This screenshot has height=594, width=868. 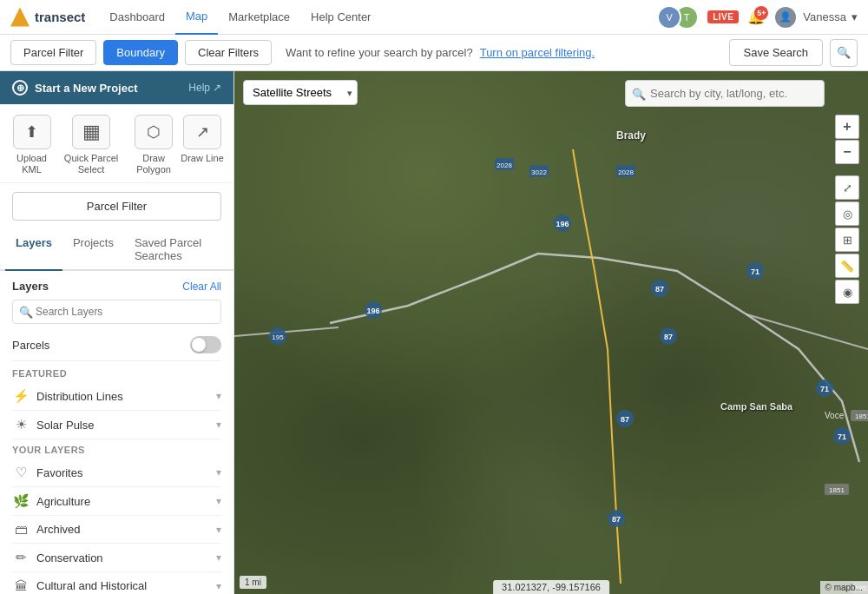 What do you see at coordinates (75, 88) in the screenshot?
I see `new-project-title: ⊕ Start a New Project` at bounding box center [75, 88].